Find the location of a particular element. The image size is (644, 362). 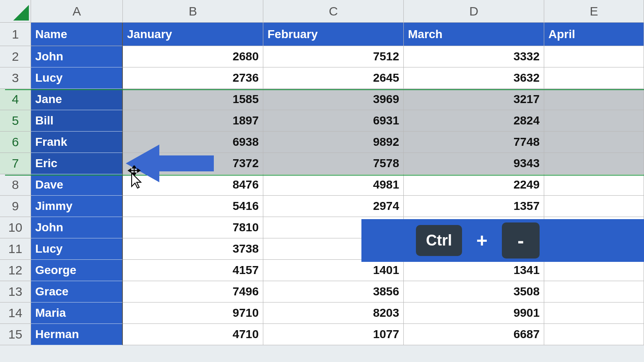

cell-march-header: March is located at coordinates (474, 34).